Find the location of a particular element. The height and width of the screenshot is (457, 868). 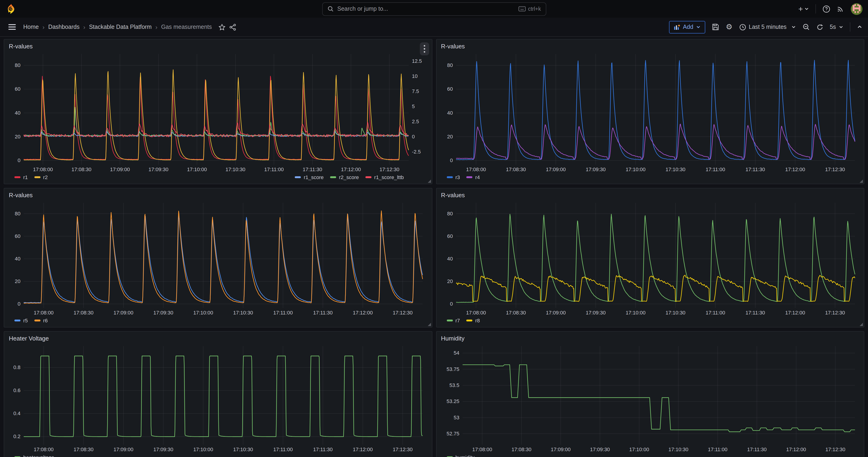

legend-item-r2_score: r2_score is located at coordinates (344, 177).